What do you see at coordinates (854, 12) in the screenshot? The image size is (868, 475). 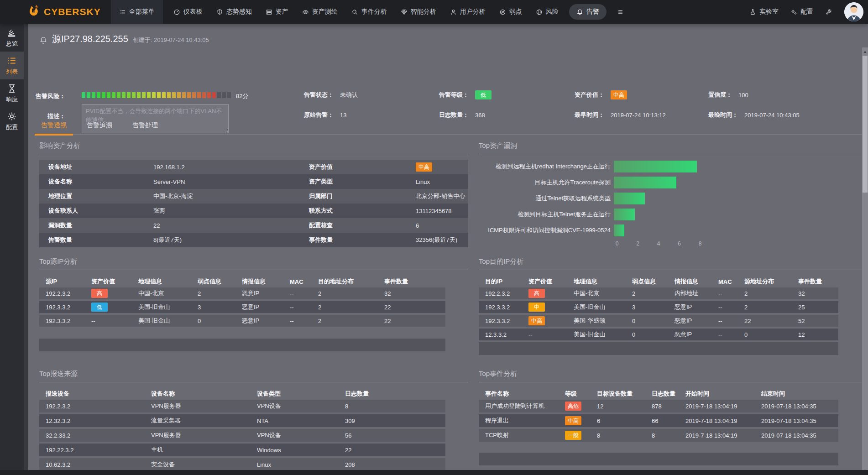 I see `avatar` at bounding box center [854, 12].